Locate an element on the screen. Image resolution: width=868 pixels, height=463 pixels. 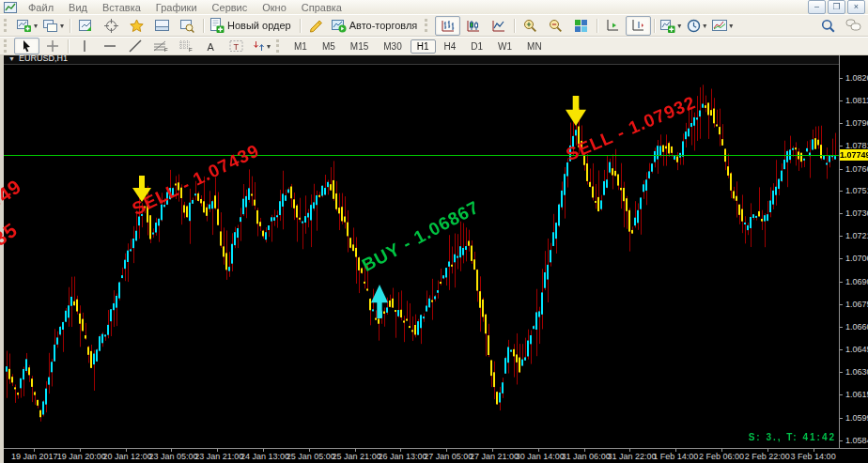
navigator-icon is located at coordinates (137, 26).